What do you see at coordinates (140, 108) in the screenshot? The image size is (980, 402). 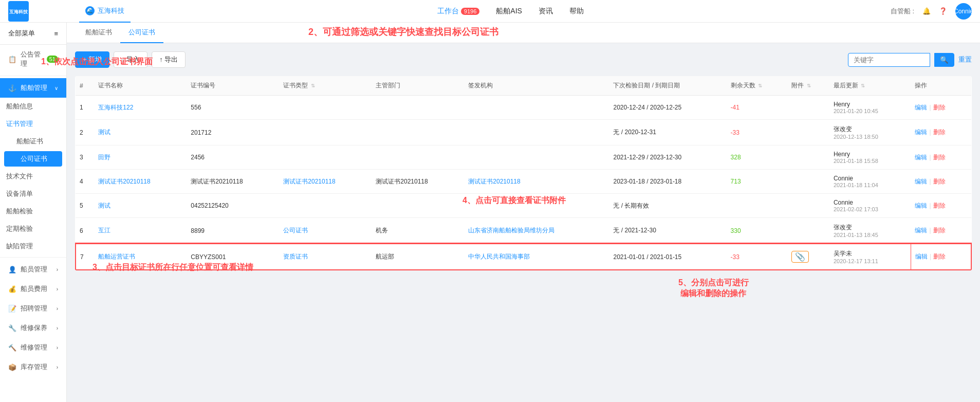 I see `cell-1: 互海科技122` at bounding box center [140, 108].